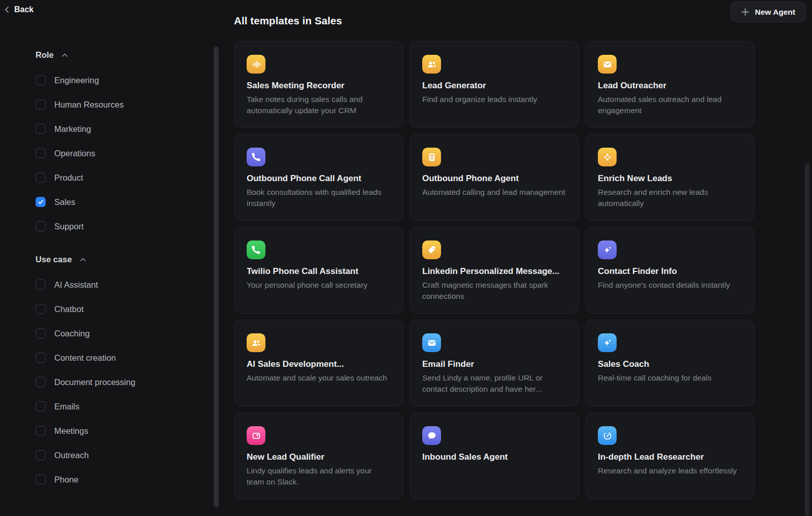 The width and height of the screenshot is (812, 516). I want to click on template-card-lead-generator: Lead Generator Find and organize leads i…, so click(494, 84).